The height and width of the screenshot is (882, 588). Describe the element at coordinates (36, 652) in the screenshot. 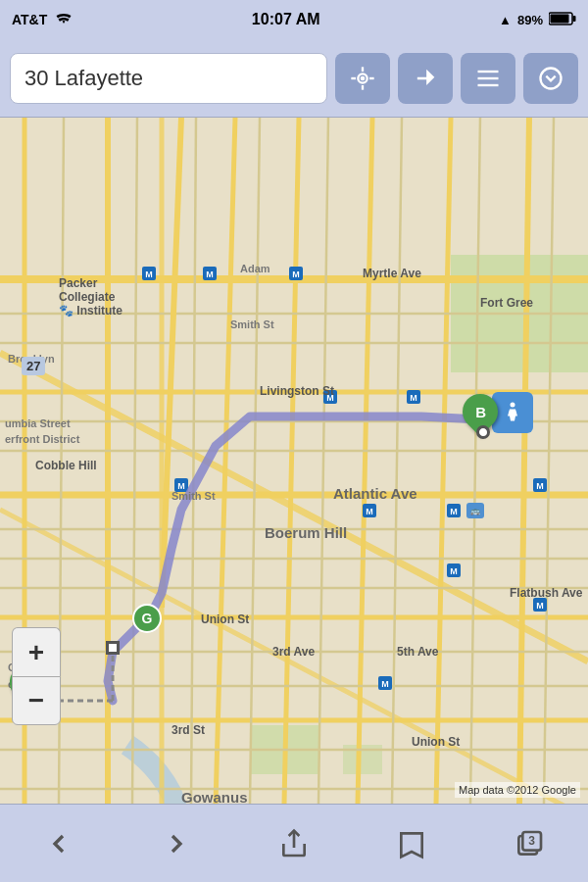

I see `zoom-in-button: +` at that location.